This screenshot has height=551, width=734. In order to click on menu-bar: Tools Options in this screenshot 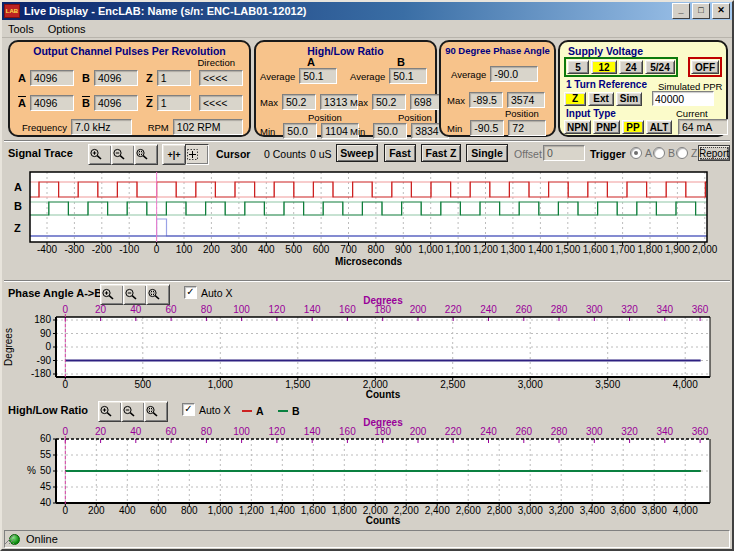, I will do `click(367, 29)`.